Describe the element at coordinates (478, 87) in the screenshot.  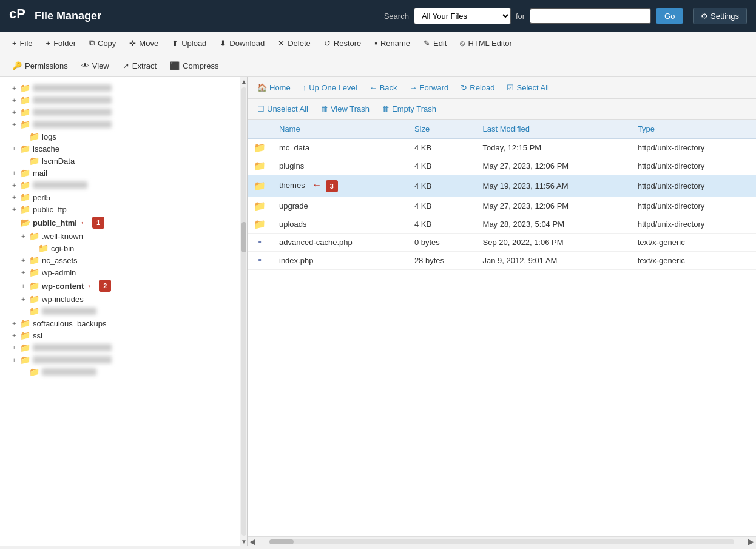
I see `reload-button: ↻ Reload` at that location.